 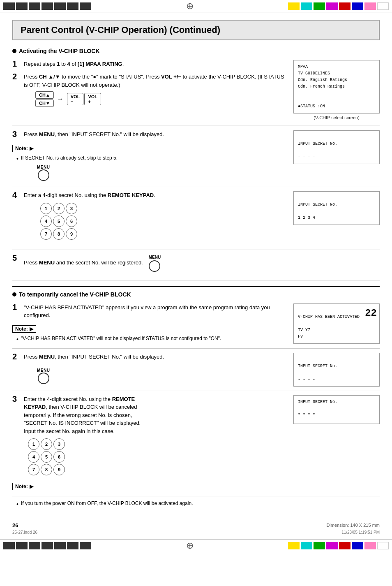 What do you see at coordinates (153, 370) in the screenshot?
I see `sec2-step2-left: 2 Press MENU, then "INPUT SECRET No." wi…` at bounding box center [153, 370].